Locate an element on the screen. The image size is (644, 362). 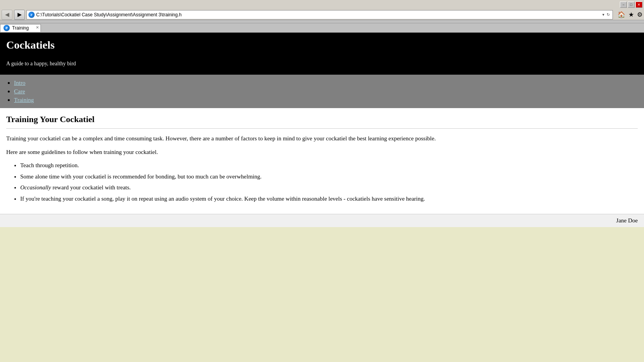
tab-favicon: e is located at coordinates (7, 28).